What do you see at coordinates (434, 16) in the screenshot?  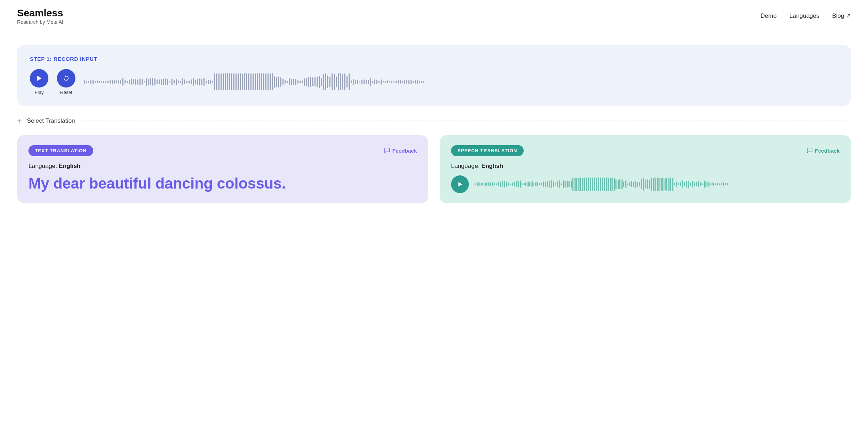 I see `header: Seamless Research by Meta AI Demo Langua…` at bounding box center [434, 16].